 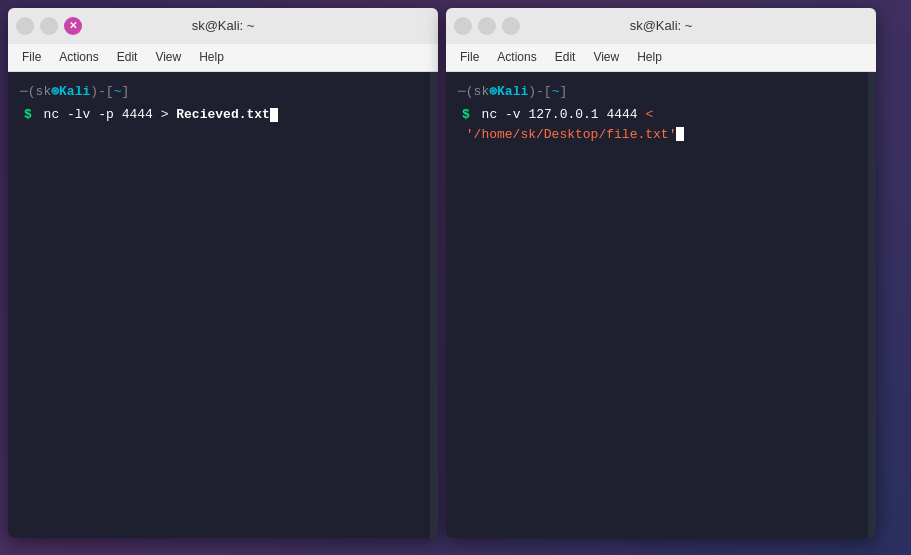 What do you see at coordinates (223, 92) in the screenshot?
I see `prompt-line-left: ─(sk⊛ Kali)-[~]` at bounding box center [223, 92].